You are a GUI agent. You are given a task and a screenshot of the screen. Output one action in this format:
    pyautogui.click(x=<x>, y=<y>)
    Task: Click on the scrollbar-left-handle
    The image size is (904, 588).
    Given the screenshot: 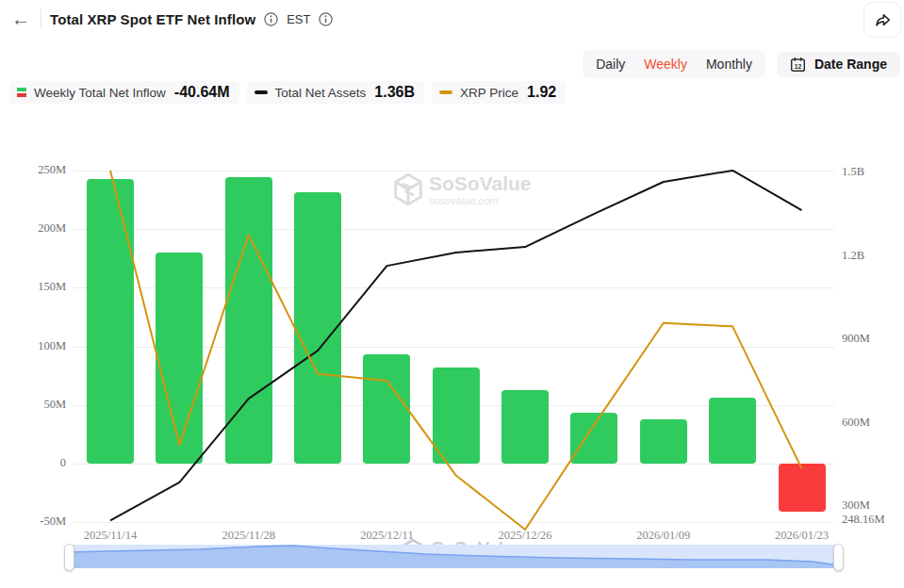 What is the action you would take?
    pyautogui.click(x=70, y=558)
    